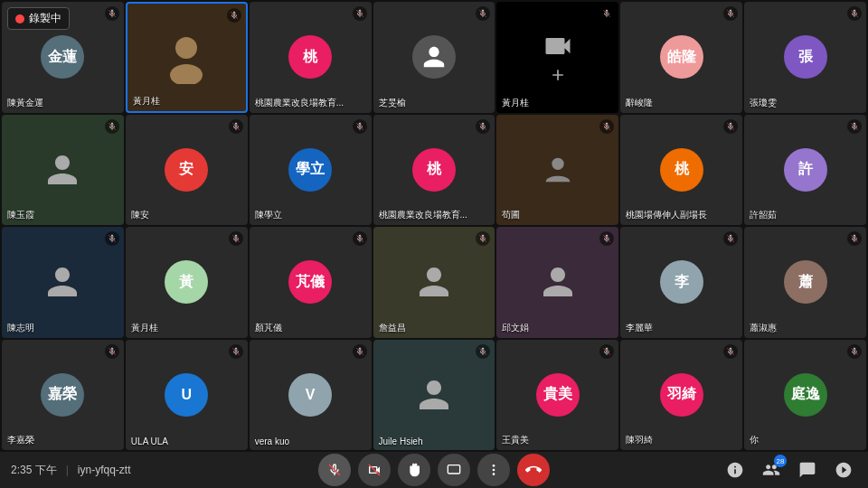  Describe the element at coordinates (454, 470) in the screenshot. I see `present-button` at that location.